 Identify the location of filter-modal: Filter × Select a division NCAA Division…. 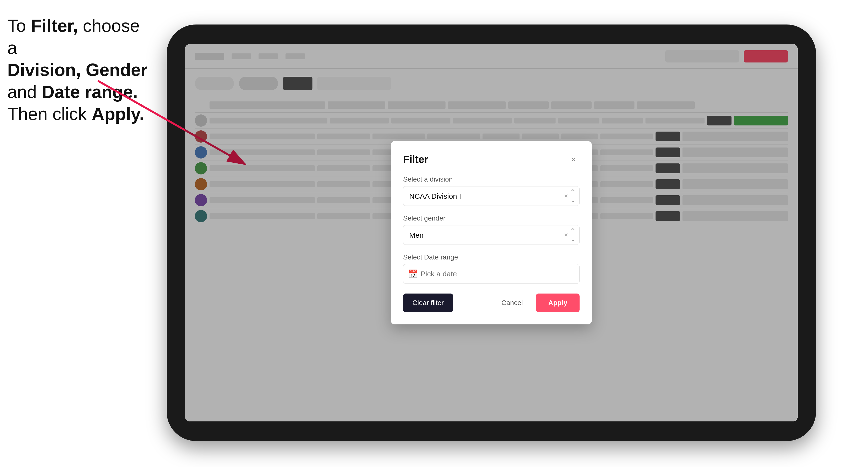
(491, 233).